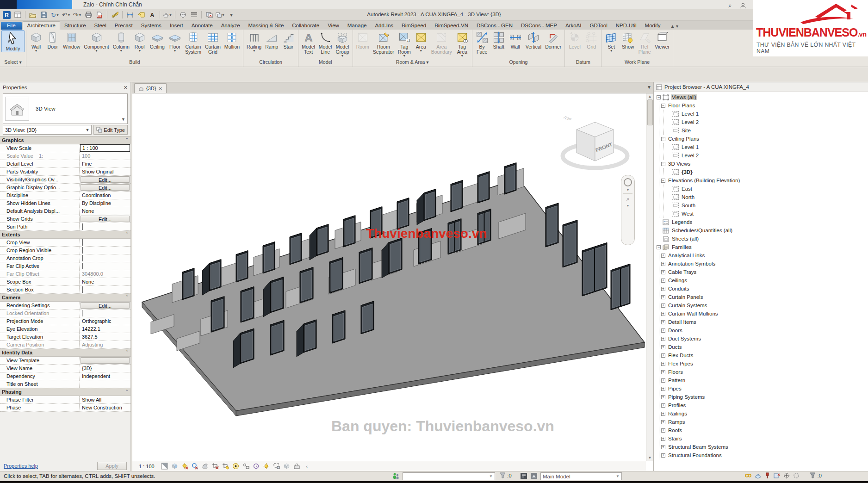 The width and height of the screenshot is (868, 483). What do you see at coordinates (75, 26) in the screenshot?
I see `ribbon-tab-structure: Structure` at bounding box center [75, 26].